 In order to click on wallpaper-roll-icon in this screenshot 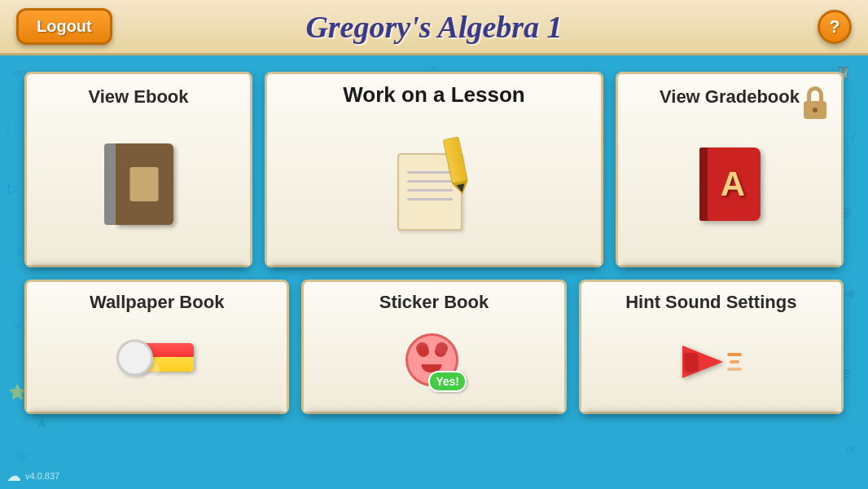, I will do `click(157, 362)`.